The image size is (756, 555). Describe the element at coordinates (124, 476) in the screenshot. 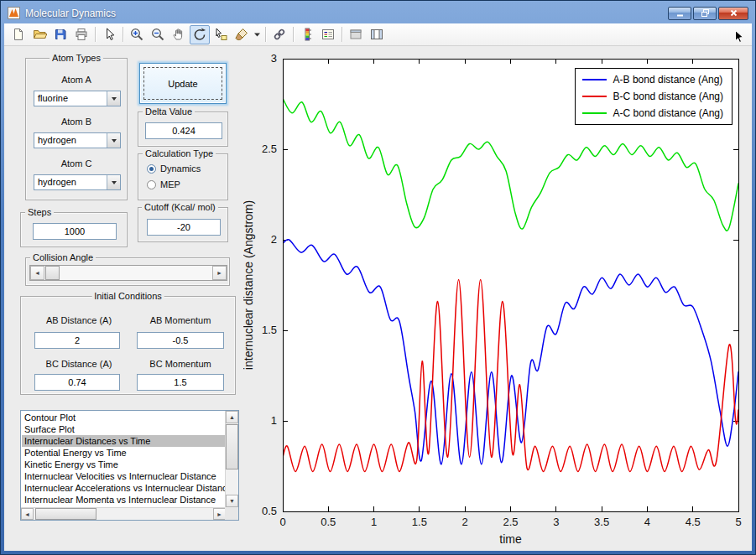

I see `list-item: Internuclear Velocities vs Internuclear …` at that location.